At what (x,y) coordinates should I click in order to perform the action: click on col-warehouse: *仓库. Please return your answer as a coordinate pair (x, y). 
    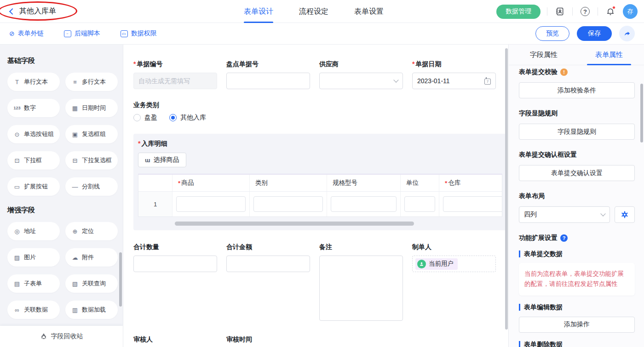
    Looking at the image, I should click on (471, 183).